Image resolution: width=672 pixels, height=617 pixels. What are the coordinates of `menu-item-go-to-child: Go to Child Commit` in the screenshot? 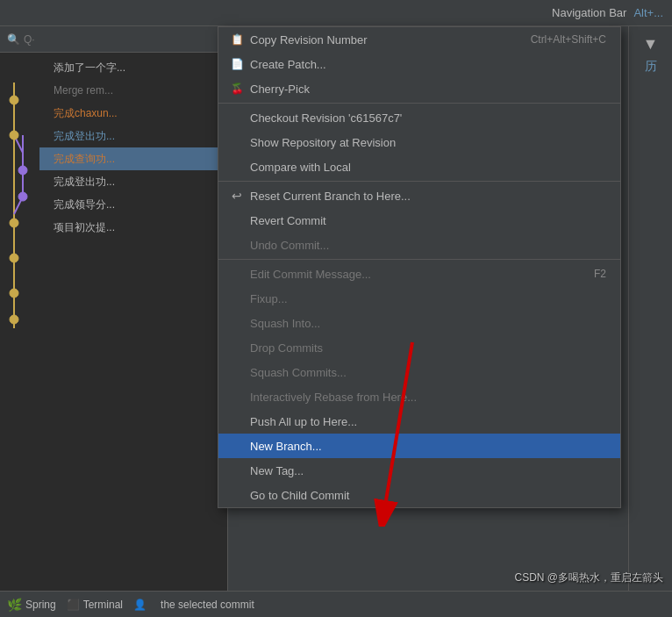 It's located at (419, 495).